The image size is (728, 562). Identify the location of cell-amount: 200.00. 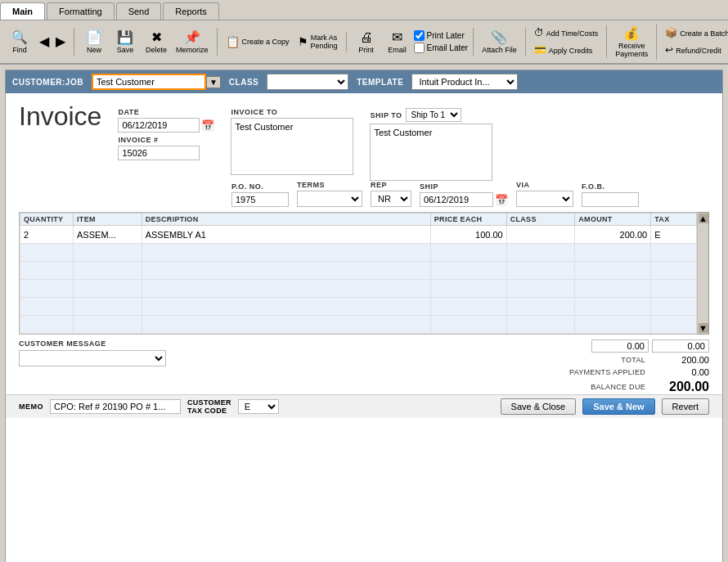
(613, 235).